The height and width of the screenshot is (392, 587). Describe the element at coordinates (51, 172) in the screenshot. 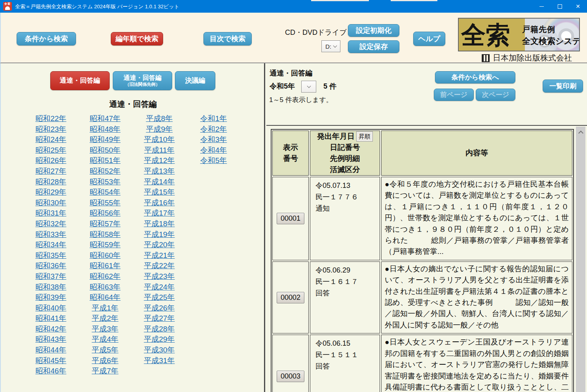

I see `year-link: 昭和27年` at that location.